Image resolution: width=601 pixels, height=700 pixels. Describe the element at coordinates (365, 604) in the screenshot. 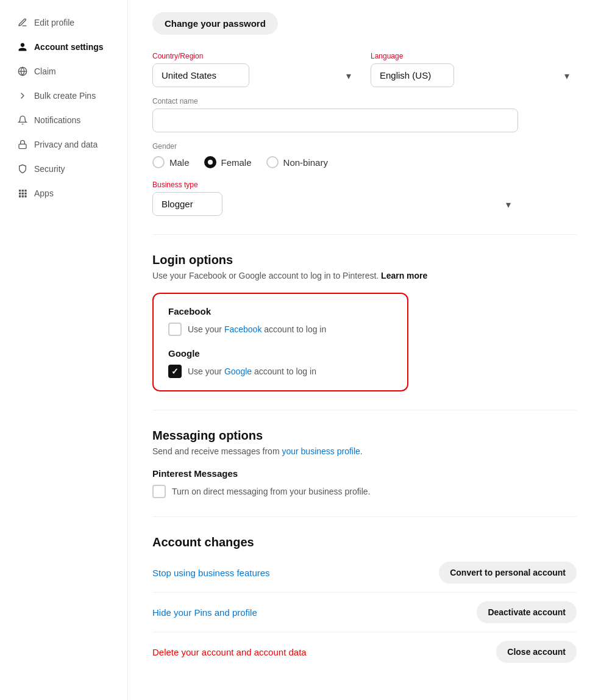

I see `account-changes-section: Account changes Stop using business feat…` at that location.